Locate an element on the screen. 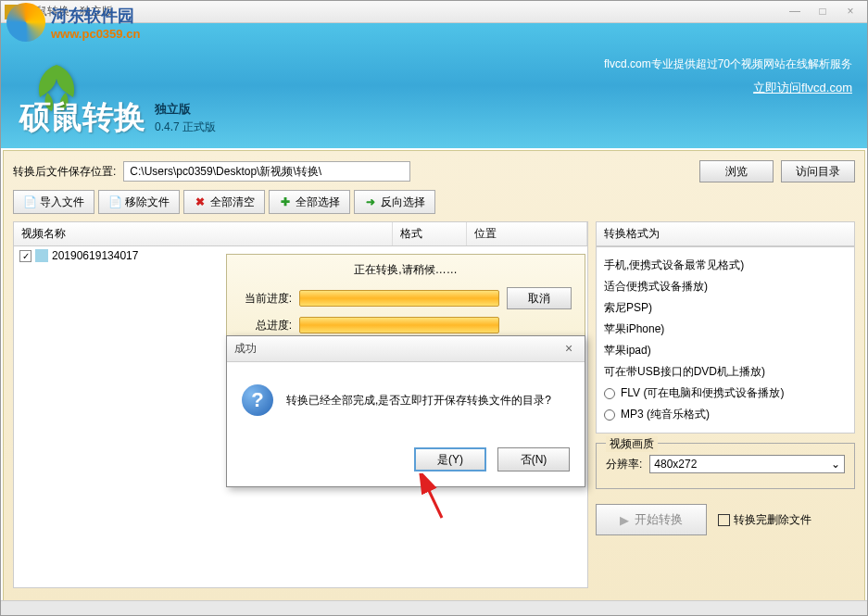 Image resolution: width=868 pixels, height=616 pixels. progress-dialog: 正在转换,请稍候…… 当前进度: 取消 总进度: is located at coordinates (406, 295).